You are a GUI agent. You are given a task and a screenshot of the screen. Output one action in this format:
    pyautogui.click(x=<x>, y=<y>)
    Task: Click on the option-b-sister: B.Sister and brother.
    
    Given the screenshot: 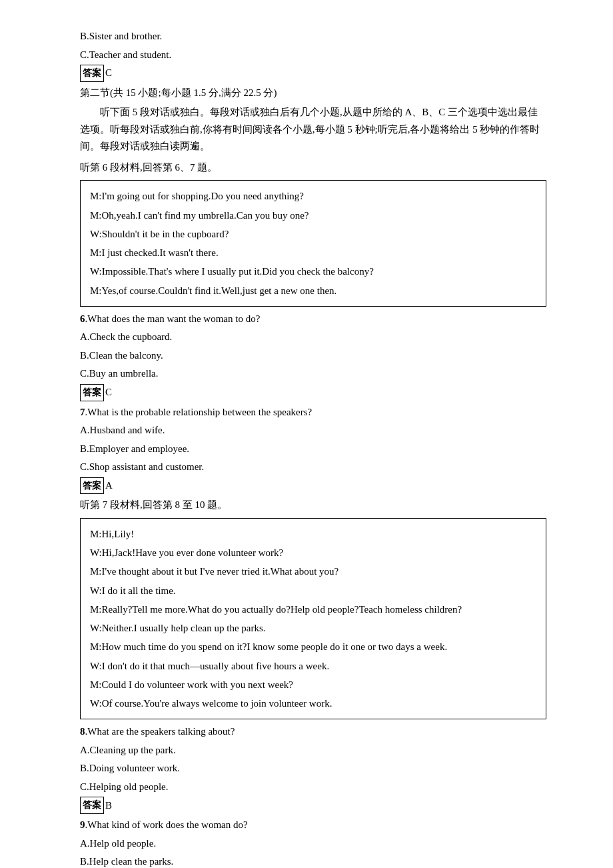 What is the action you would take?
    pyautogui.click(x=313, y=37)
    